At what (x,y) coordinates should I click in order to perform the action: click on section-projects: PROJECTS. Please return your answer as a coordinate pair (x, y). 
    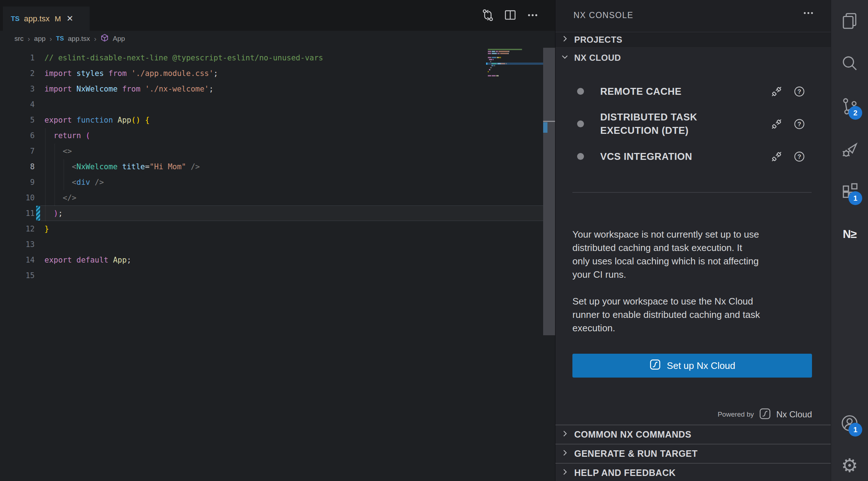
    Looking at the image, I should click on (693, 39).